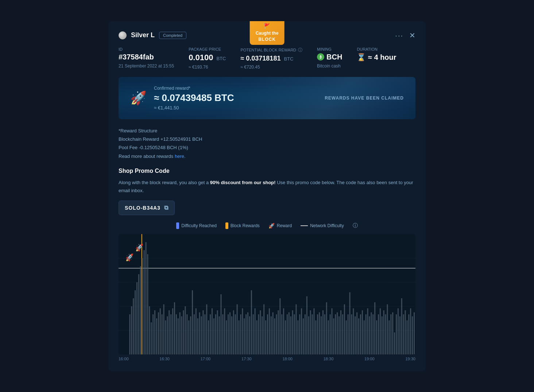 The width and height of the screenshot is (534, 392). Describe the element at coordinates (287, 359) in the screenshot. I see `time-1800: 18:00` at that location.